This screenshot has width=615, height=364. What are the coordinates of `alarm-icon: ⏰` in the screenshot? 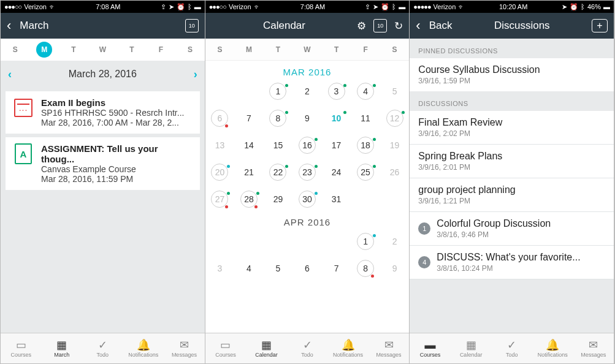 It's located at (385, 7).